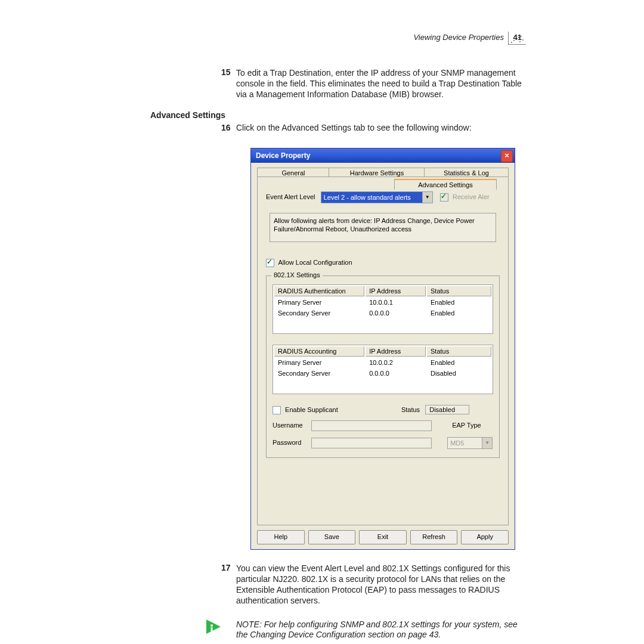  Describe the element at coordinates (270, 263) in the screenshot. I see `allow-local-config-checkbox` at that location.